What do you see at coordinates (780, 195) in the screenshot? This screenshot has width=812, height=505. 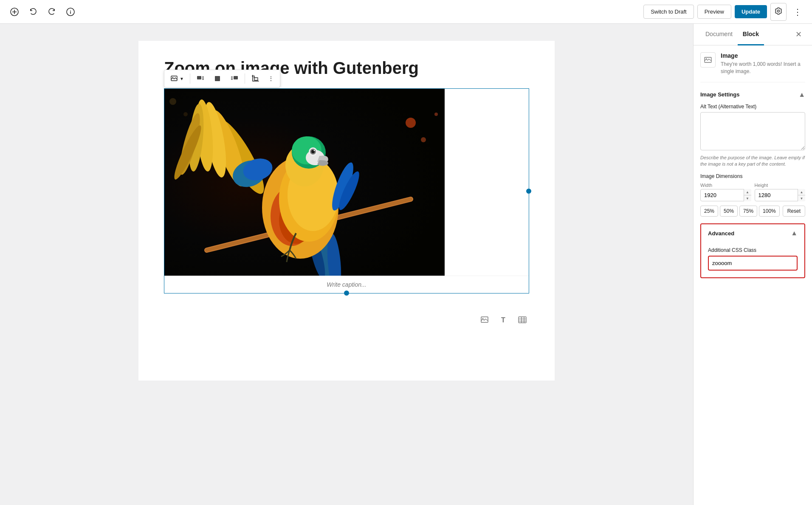 I see `height-input-wrap: ▲ ▼` at bounding box center [780, 195].